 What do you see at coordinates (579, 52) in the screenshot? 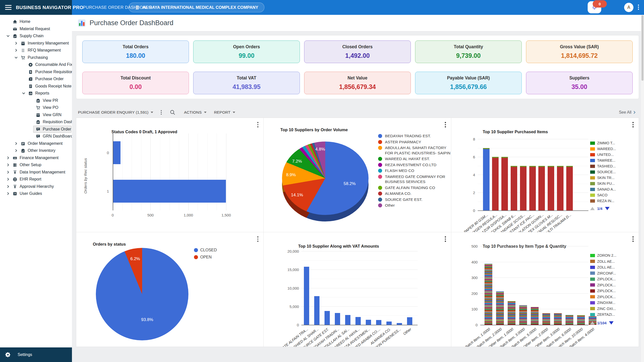
I see `kpi-gross-value-sar: Gross Value (SAR)1,814,695.72` at bounding box center [579, 52].